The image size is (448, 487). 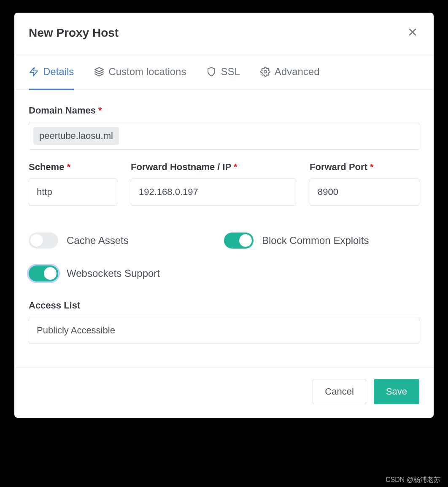 What do you see at coordinates (224, 189) in the screenshot?
I see `forward-row: Scheme * Forward Hostname / IP * Forward…` at bounding box center [224, 189].